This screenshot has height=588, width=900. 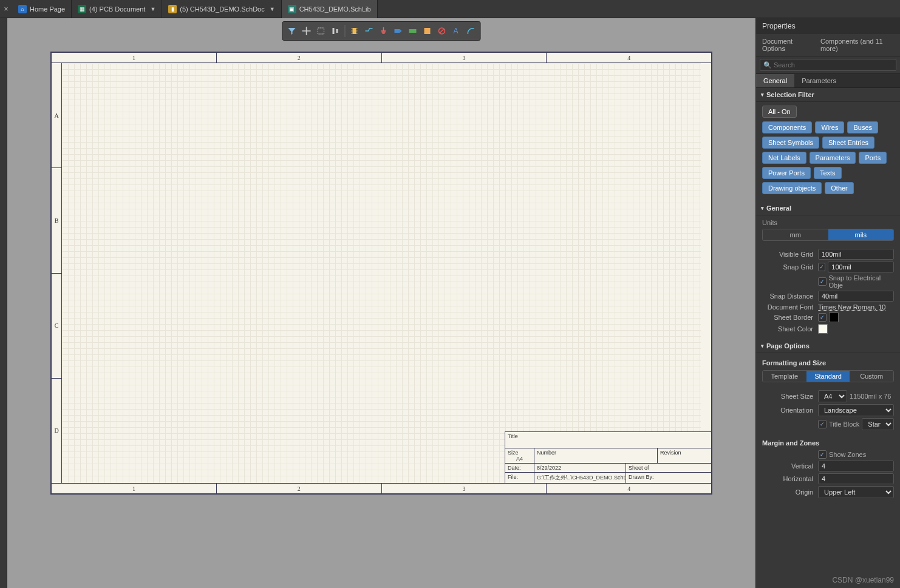 What do you see at coordinates (6, 9) in the screenshot?
I see `close-icon: ×` at bounding box center [6, 9].